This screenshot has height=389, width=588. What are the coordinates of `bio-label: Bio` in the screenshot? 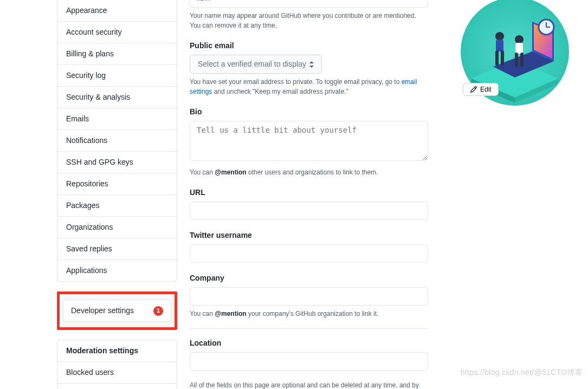 It's located at (309, 112).